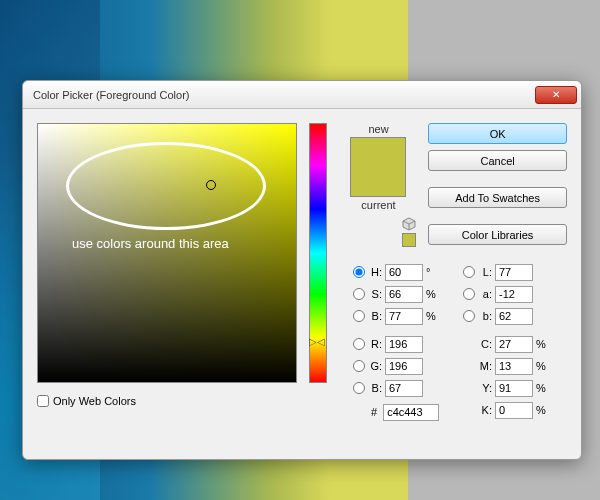 This screenshot has height=500, width=600. I want to click on hex-label: #, so click(374, 412).